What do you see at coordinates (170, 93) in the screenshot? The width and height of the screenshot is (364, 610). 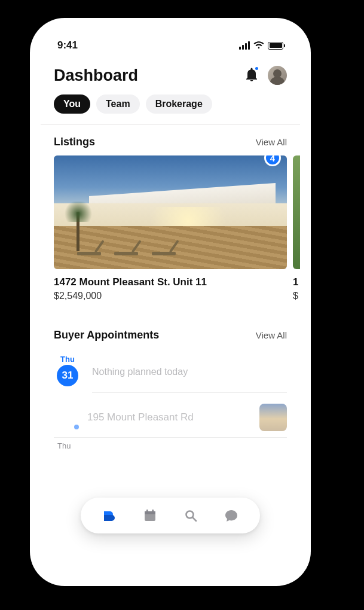 I see `header: Dashboard You Team Brokerage` at bounding box center [170, 93].